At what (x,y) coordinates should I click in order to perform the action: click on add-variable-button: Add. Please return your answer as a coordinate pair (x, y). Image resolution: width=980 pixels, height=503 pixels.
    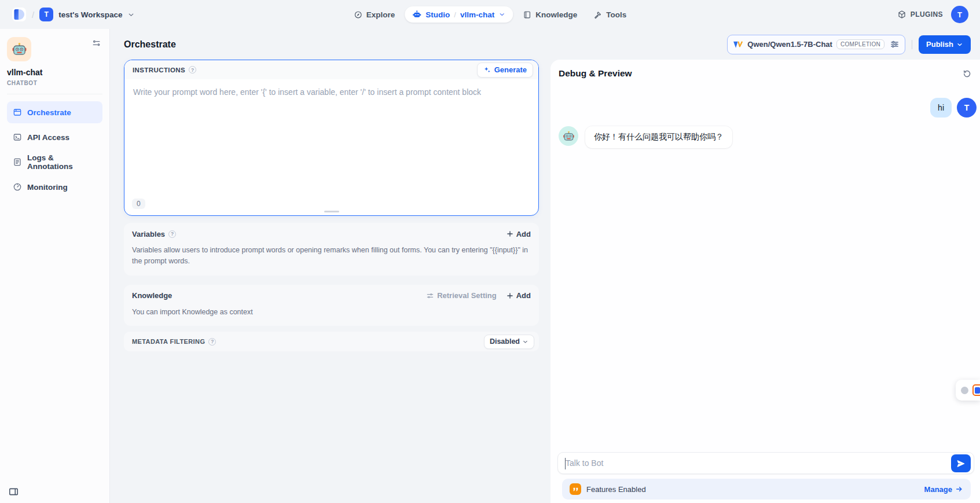
    Looking at the image, I should click on (519, 234).